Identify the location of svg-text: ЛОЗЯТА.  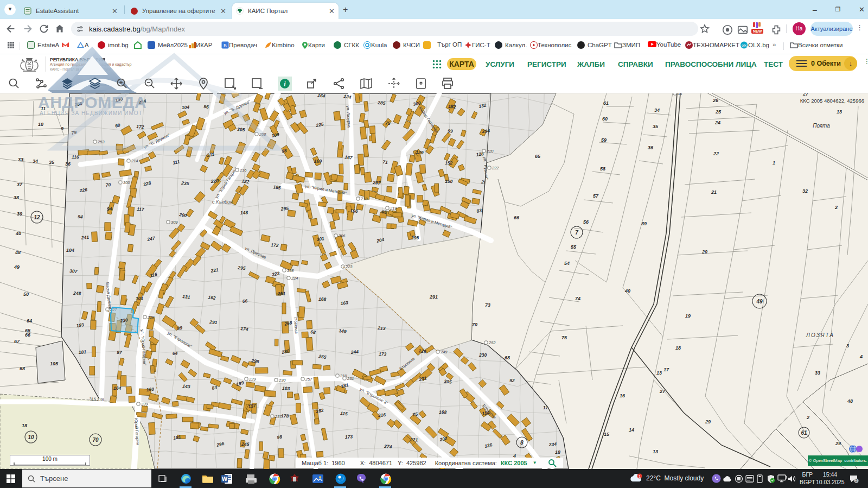
(820, 335).